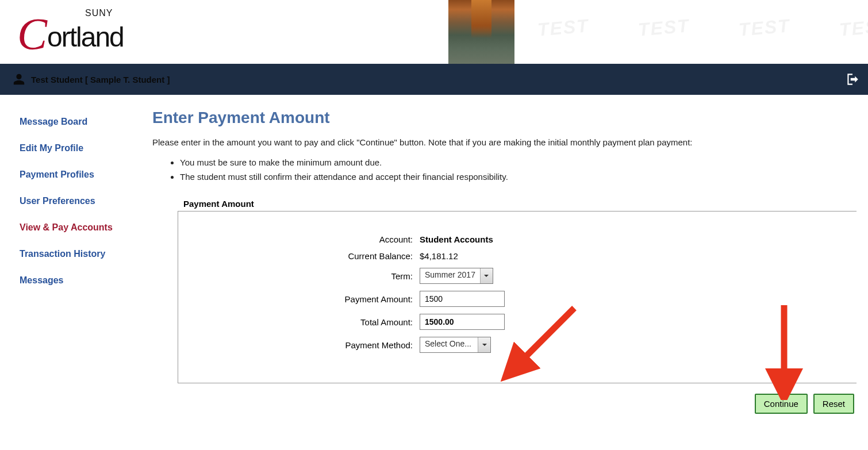 Image resolution: width=868 pixels, height=450 pixels. What do you see at coordinates (852, 79) in the screenshot?
I see `logout-icon` at bounding box center [852, 79].